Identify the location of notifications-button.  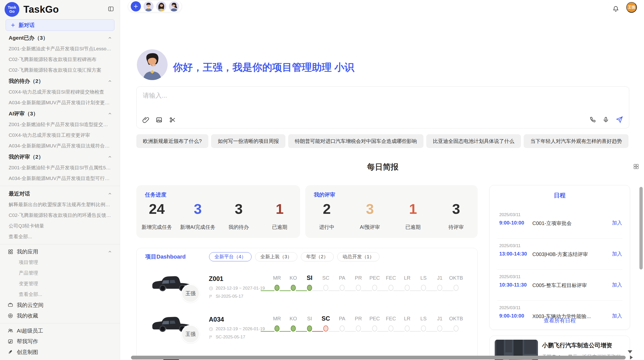
(616, 9).